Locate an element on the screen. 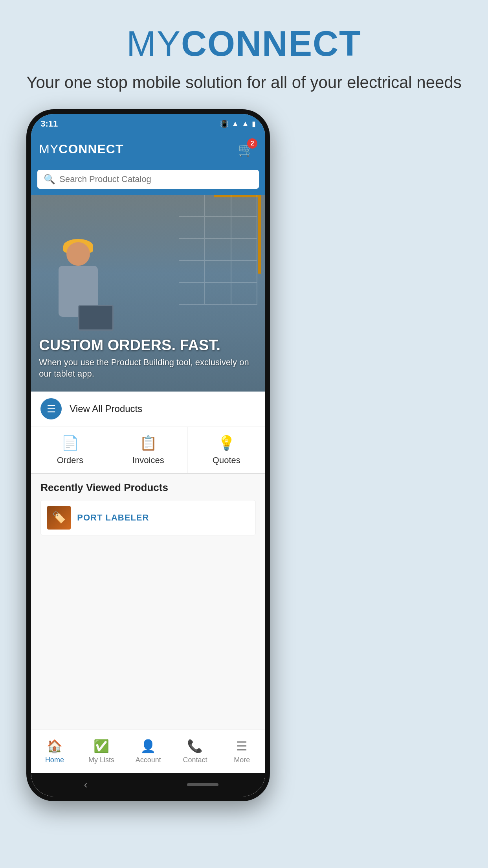 The height and width of the screenshot is (868, 488). list-icon: ☰ is located at coordinates (51, 409).